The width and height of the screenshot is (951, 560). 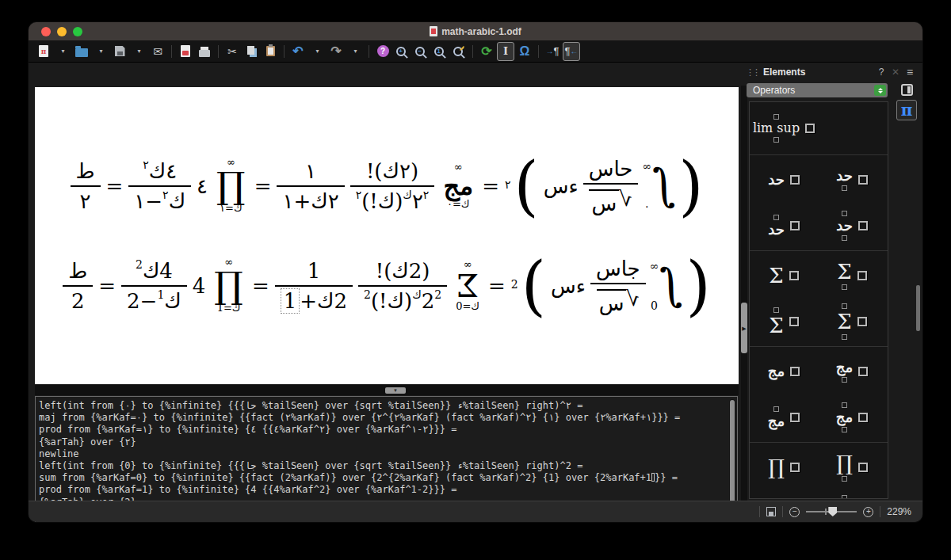 What do you see at coordinates (78, 32) in the screenshot?
I see `zoom-window-button` at bounding box center [78, 32].